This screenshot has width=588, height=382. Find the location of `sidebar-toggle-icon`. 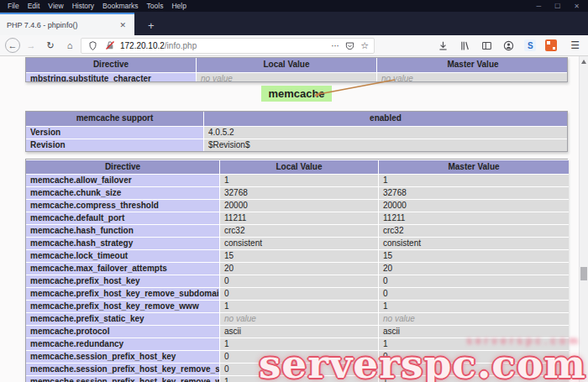

sidebar-toggle-icon is located at coordinates (487, 45).